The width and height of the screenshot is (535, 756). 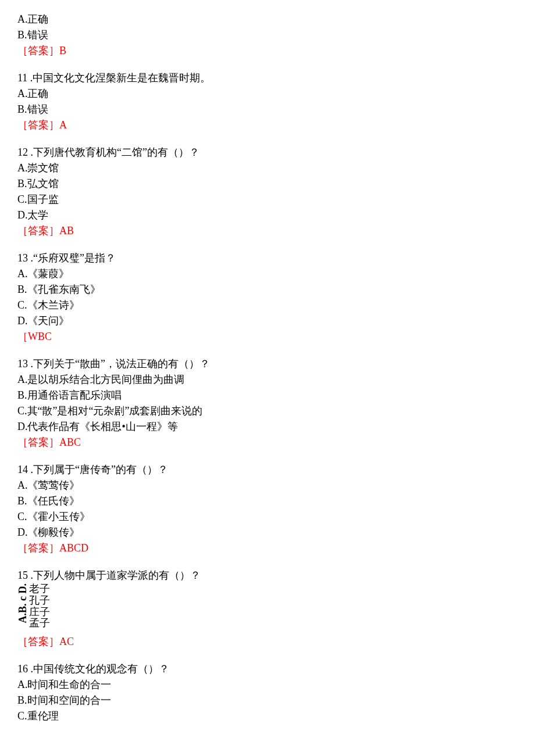 What do you see at coordinates (268, 403) in the screenshot?
I see `question-13b: 13 .下列关于“散曲”，说法正确的有（）？ A.是以胡乐结合北方民间俚曲为曲调…` at bounding box center [268, 403].